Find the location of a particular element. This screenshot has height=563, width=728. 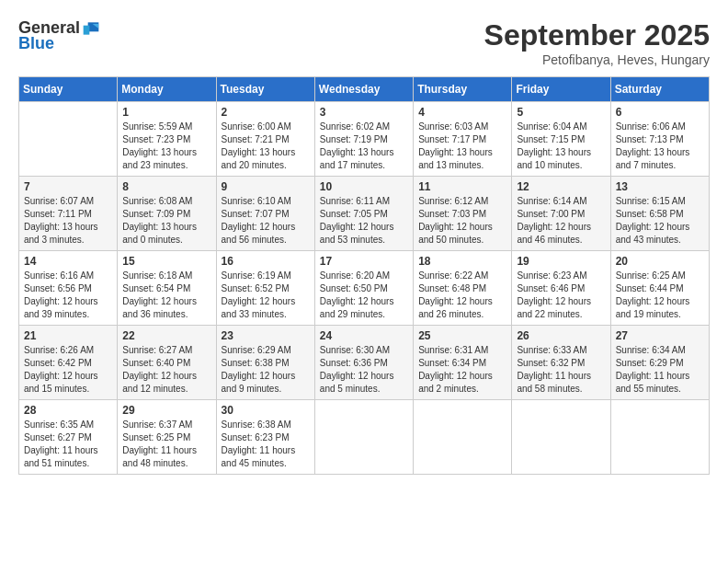

main-title: September 2025 is located at coordinates (597, 35).